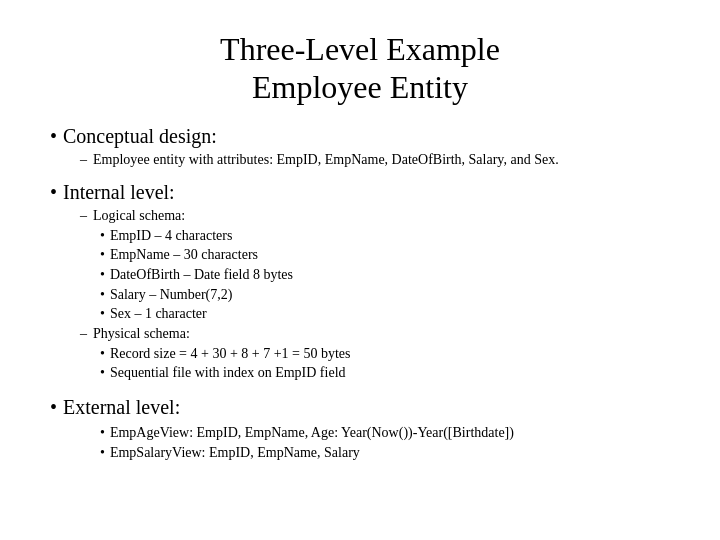 The image size is (720, 540). I want to click on physical-item-text-1: Sequential file with index on EmpID fiel…, so click(228, 373).